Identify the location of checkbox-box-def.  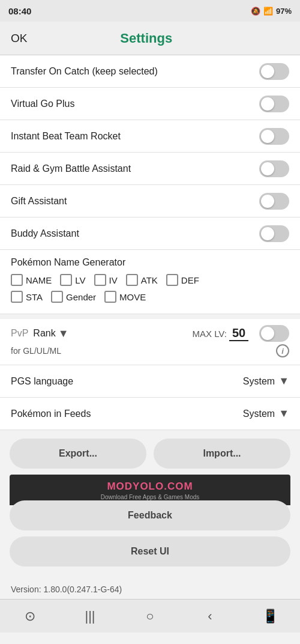
(172, 280).